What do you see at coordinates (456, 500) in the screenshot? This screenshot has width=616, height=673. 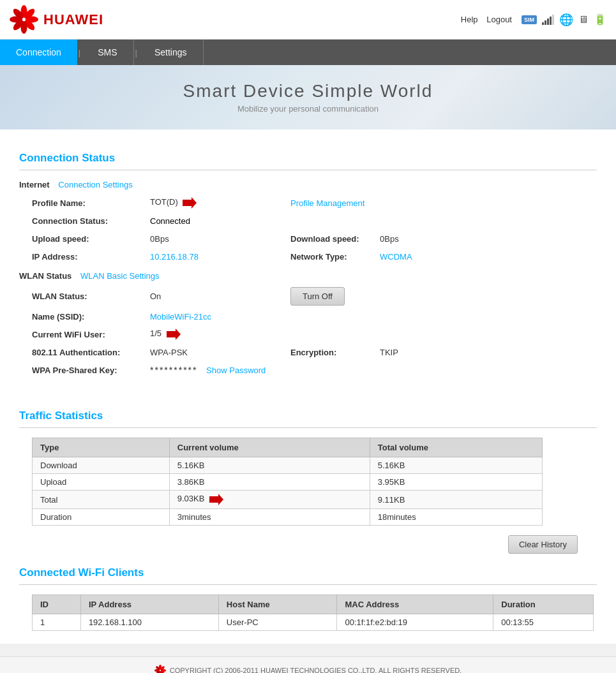 I see `traffic-total-cell: 9.11KB` at bounding box center [456, 500].